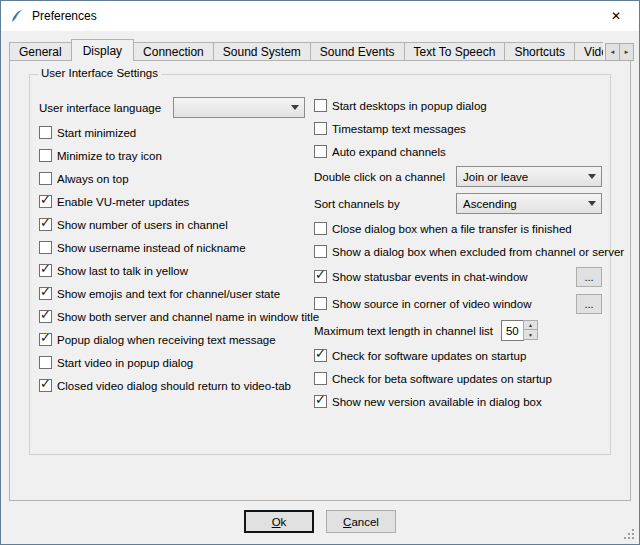  I want to click on checkbox-row-minimize-to-tray: Minimize to tray icon, so click(172, 156).